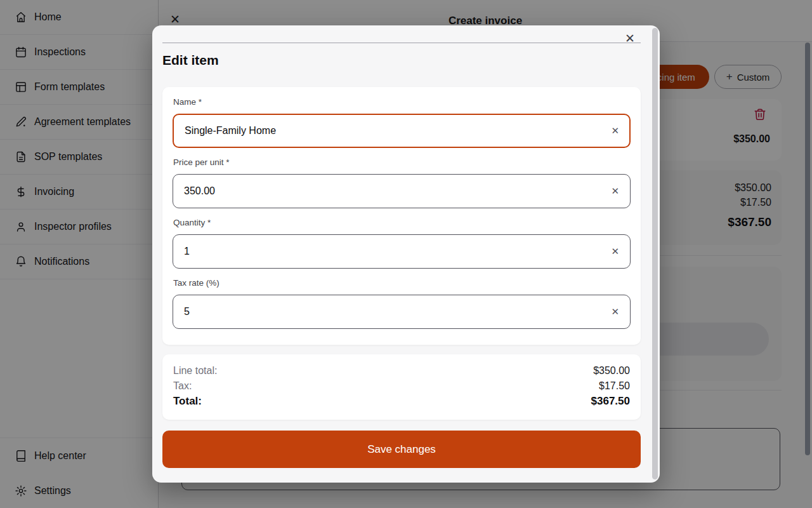 The width and height of the screenshot is (812, 508). I want to click on name-field-label: Name *, so click(402, 102).